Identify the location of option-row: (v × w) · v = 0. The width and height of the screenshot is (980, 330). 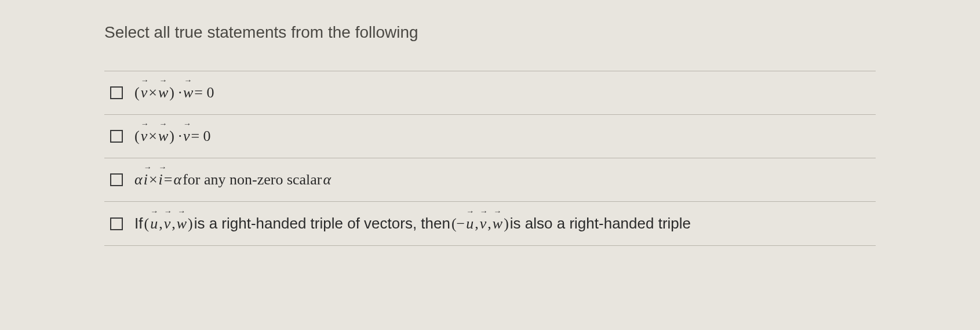
(490, 137).